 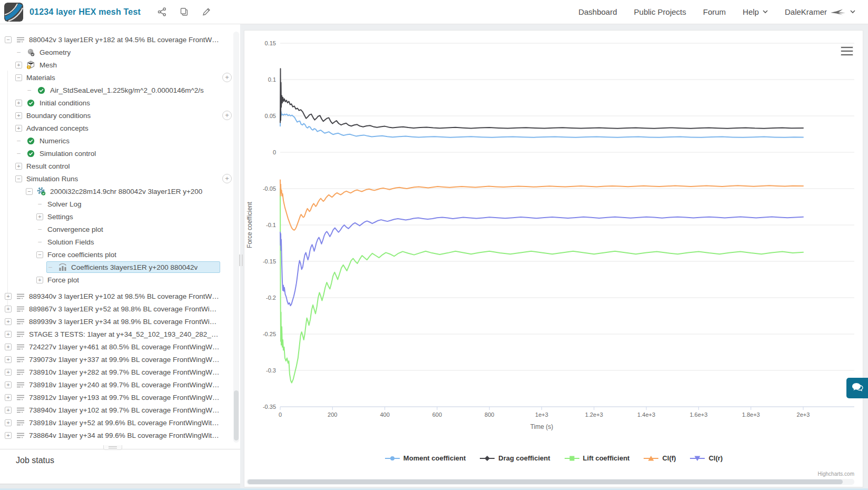 I want to click on tree-row-inner: –Solution Fields, so click(x=128, y=242).